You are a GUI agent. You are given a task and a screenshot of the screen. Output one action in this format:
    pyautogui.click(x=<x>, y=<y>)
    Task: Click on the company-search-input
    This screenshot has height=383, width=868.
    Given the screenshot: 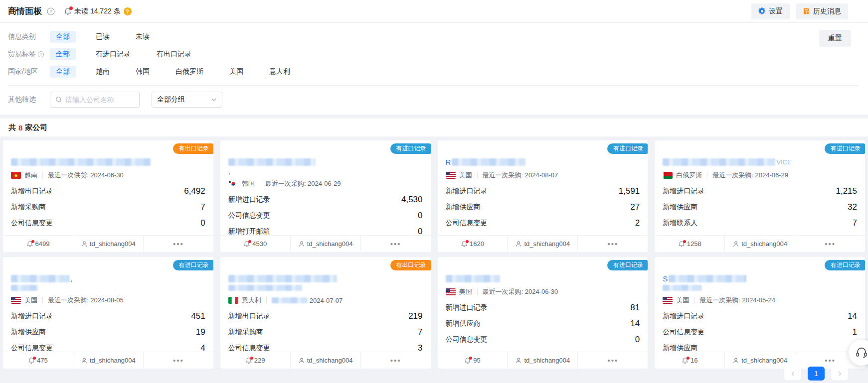 What is the action you would take?
    pyautogui.click(x=100, y=100)
    